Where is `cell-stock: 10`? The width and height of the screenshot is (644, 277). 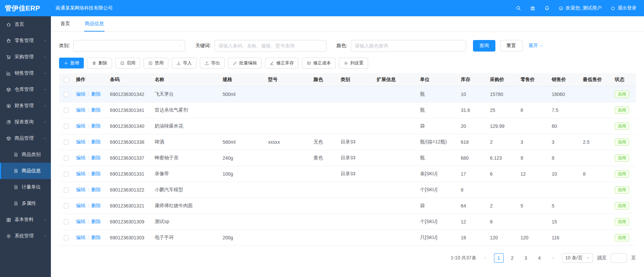 cell-stock: 10 is located at coordinates (473, 94).